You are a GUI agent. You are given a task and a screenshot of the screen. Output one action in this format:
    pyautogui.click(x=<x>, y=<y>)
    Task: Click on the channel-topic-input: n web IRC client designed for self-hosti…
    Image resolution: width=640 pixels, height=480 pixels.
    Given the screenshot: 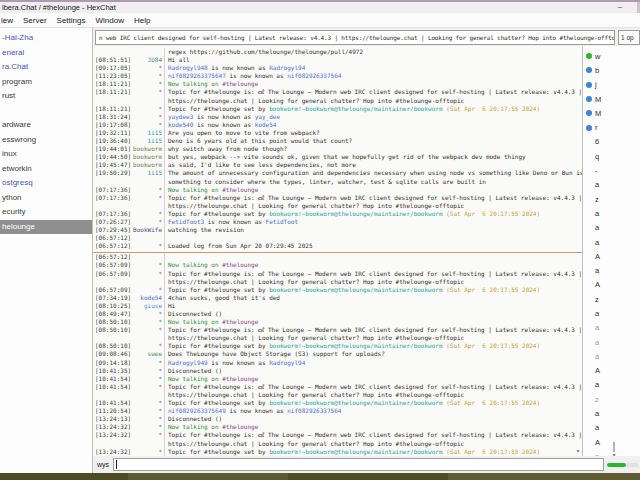 What is the action you would take?
    pyautogui.click(x=355, y=38)
    